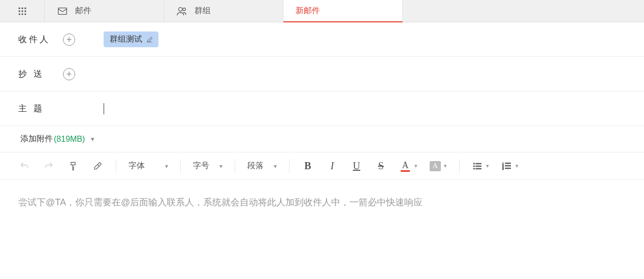  What do you see at coordinates (322, 11) in the screenshot?
I see `tab-bar: 邮件 群组 新邮件` at bounding box center [322, 11].